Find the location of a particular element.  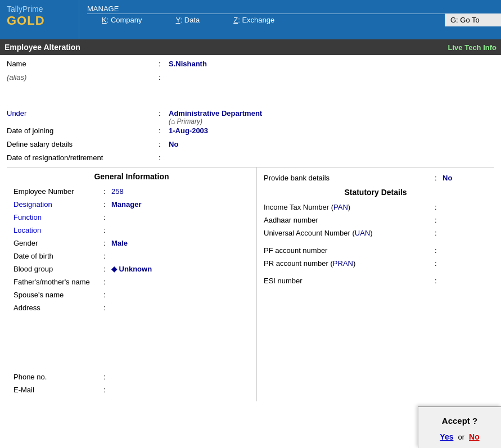

manage-divider is located at coordinates (266, 13).